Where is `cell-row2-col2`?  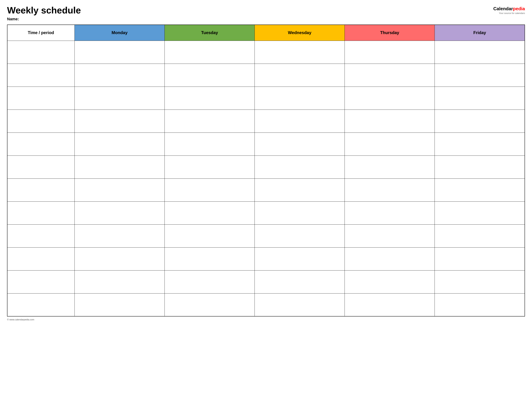 cell-row2-col2 is located at coordinates (209, 98).